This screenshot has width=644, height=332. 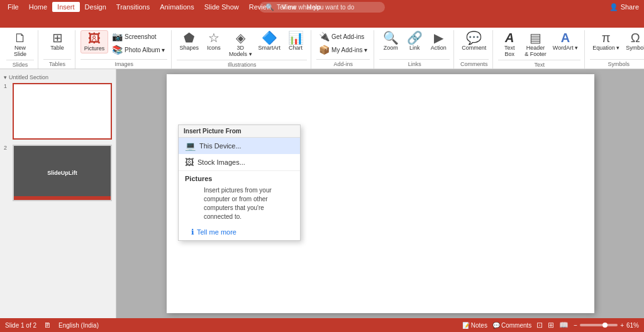 What do you see at coordinates (190, 146) in the screenshot?
I see `this-device-icon: 💻` at bounding box center [190, 146].